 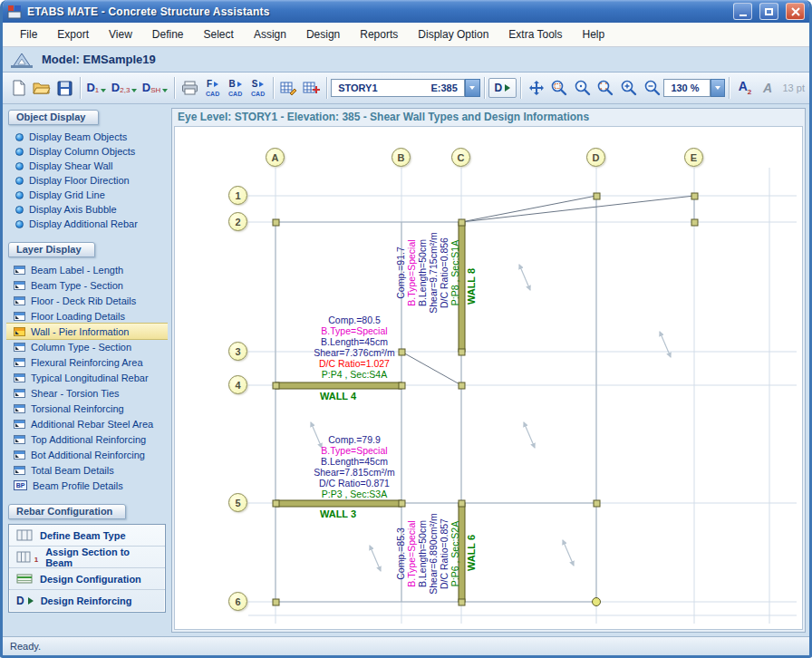 I want to click on item-label: Torsional Reinforcing, so click(x=78, y=409).